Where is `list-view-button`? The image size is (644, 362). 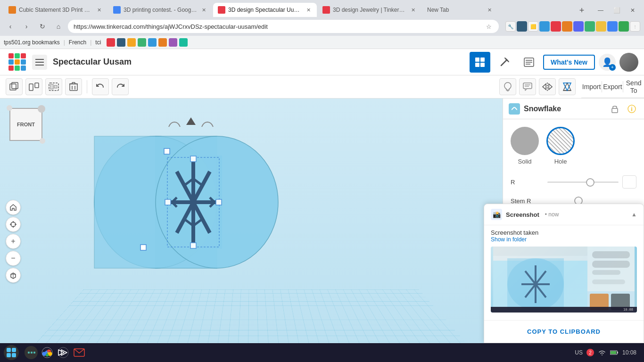
list-view-button is located at coordinates (529, 62).